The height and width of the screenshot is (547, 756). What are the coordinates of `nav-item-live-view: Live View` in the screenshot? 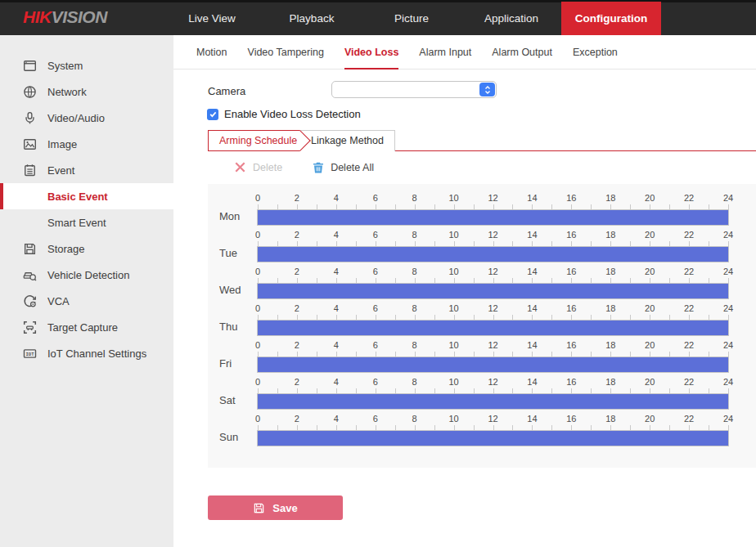 It's located at (212, 18).